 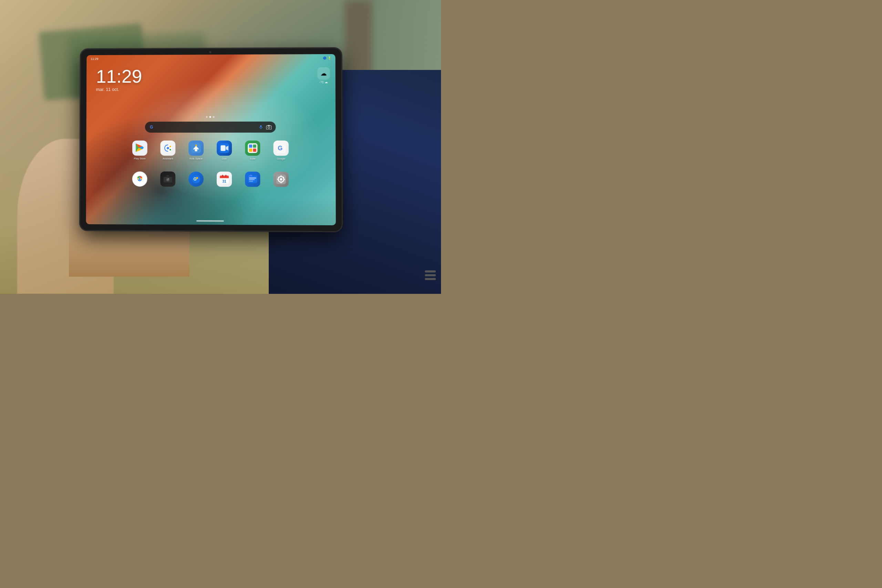 What do you see at coordinates (224, 148) in the screenshot?
I see `duo-svg` at bounding box center [224, 148].